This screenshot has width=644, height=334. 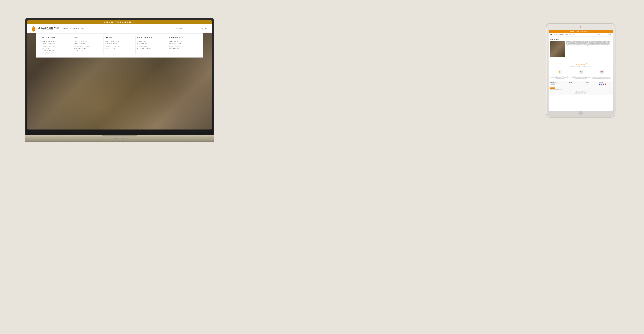 What do you see at coordinates (602, 75) in the screenshot?
I see `tab-feature-usa-made: 🇺🇸 USA Made We are proud to source and m…` at bounding box center [602, 75].